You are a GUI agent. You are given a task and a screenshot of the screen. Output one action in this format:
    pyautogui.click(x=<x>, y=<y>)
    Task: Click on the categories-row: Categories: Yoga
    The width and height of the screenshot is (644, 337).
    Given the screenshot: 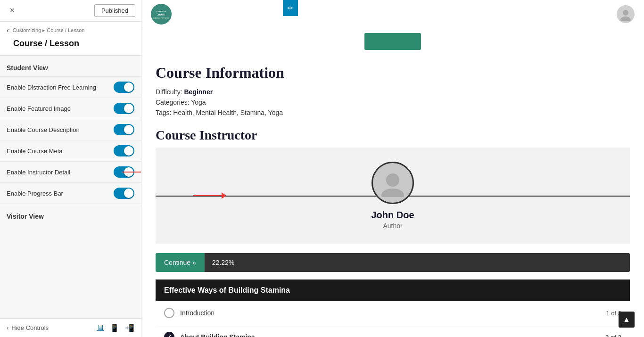 What is the action you would take?
    pyautogui.click(x=393, y=102)
    